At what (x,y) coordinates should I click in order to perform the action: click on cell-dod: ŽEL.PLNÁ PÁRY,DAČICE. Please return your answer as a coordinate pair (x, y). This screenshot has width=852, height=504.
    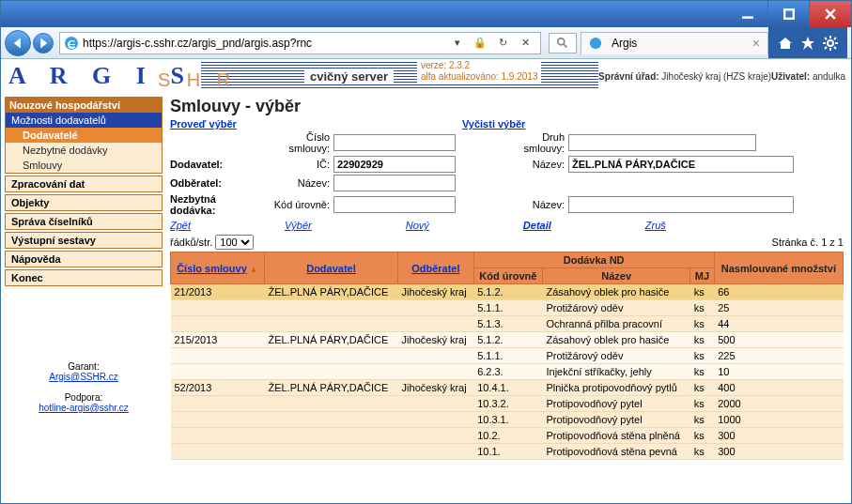
    Looking at the image, I should click on (331, 389).